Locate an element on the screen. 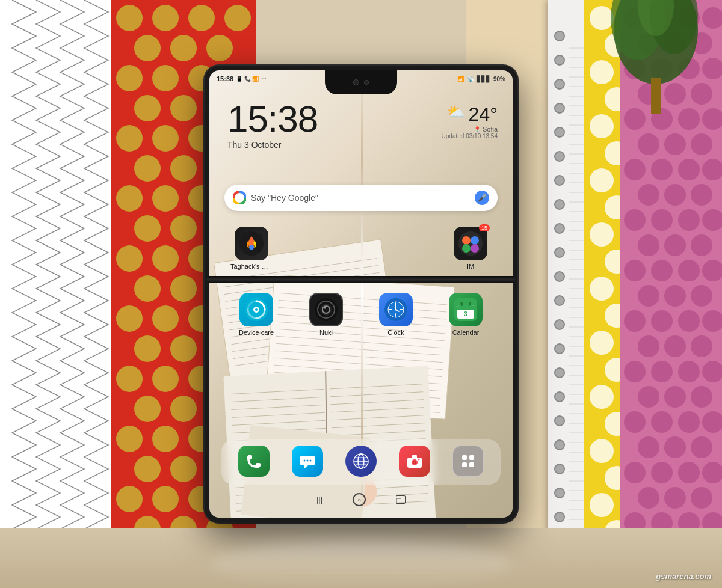 This screenshot has width=722, height=588. app-nuki: Nuki is located at coordinates (326, 314).